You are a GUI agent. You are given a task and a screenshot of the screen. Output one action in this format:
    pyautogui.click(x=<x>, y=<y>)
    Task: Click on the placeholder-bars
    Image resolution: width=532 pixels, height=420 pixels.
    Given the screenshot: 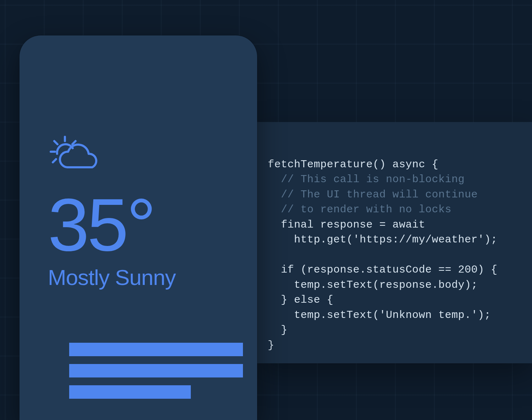 What is the action you would take?
    pyautogui.click(x=156, y=371)
    